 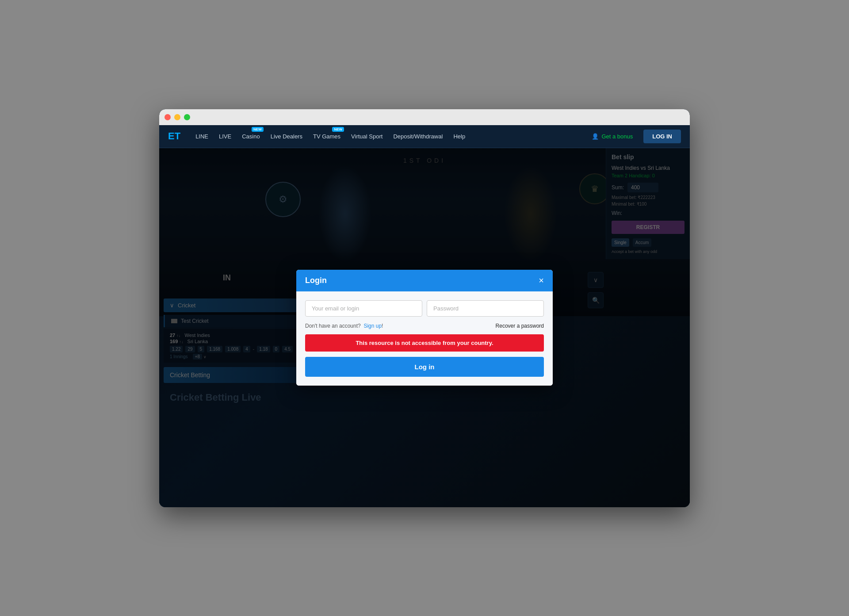 What do you see at coordinates (595, 136) in the screenshot?
I see `person-icon: 👤` at bounding box center [595, 136].